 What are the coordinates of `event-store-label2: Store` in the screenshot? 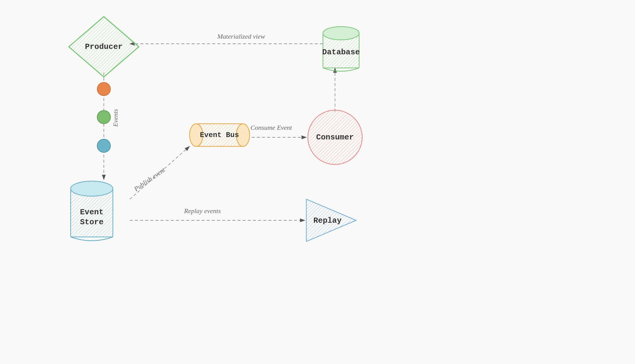 It's located at (92, 222).